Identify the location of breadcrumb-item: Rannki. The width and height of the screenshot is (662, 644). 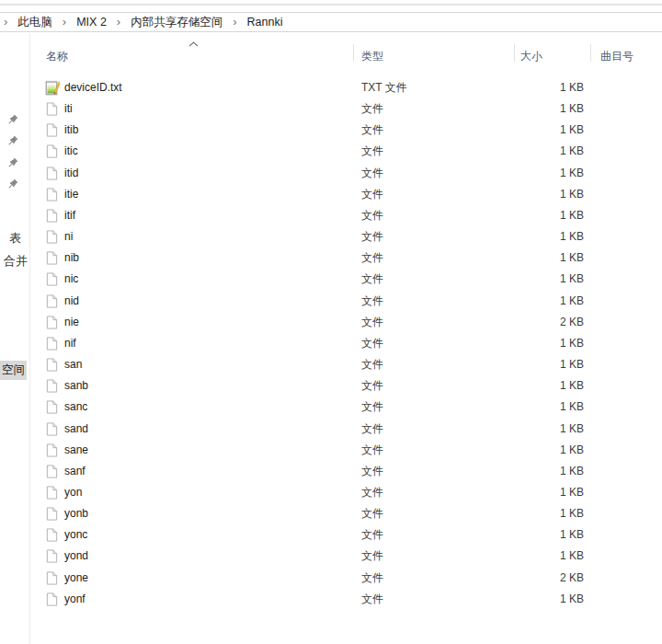
(265, 22).